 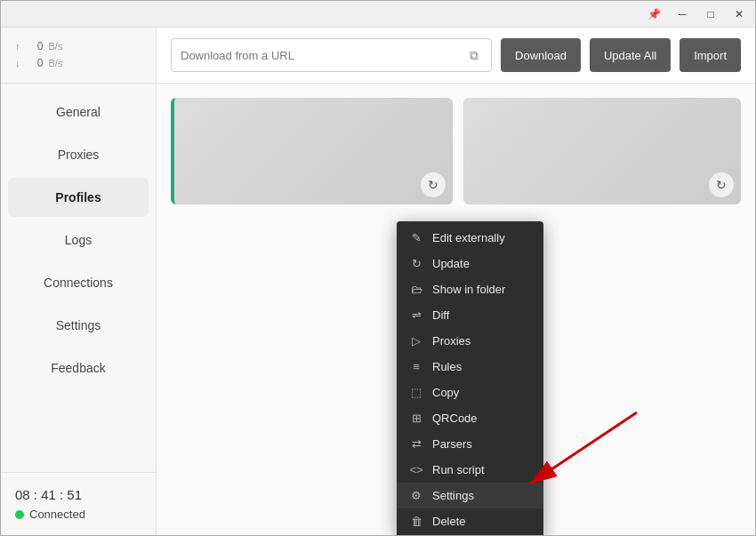 I want to click on qrcode-icon: ⊞, so click(x=416, y=418).